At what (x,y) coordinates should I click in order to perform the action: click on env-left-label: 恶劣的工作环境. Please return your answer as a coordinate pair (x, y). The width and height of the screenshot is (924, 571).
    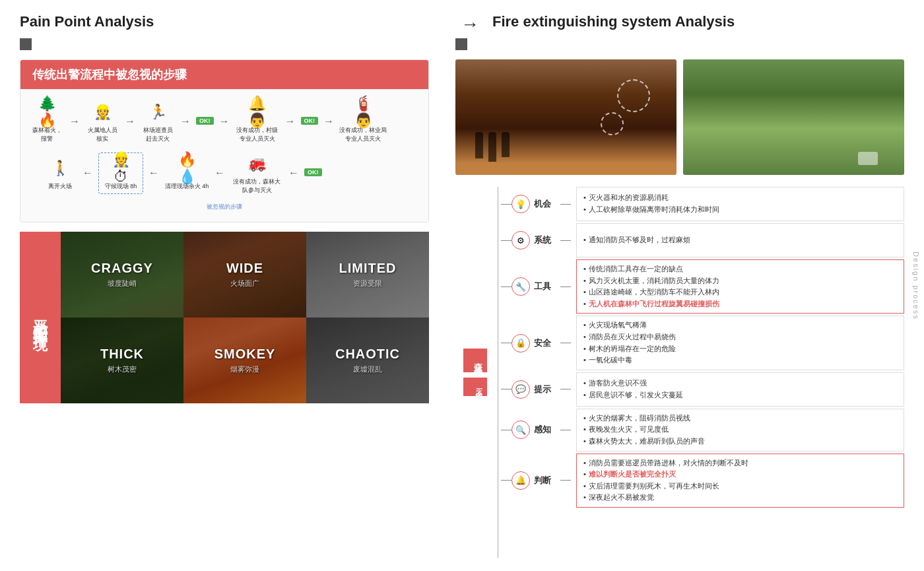
    Looking at the image, I should click on (40, 318).